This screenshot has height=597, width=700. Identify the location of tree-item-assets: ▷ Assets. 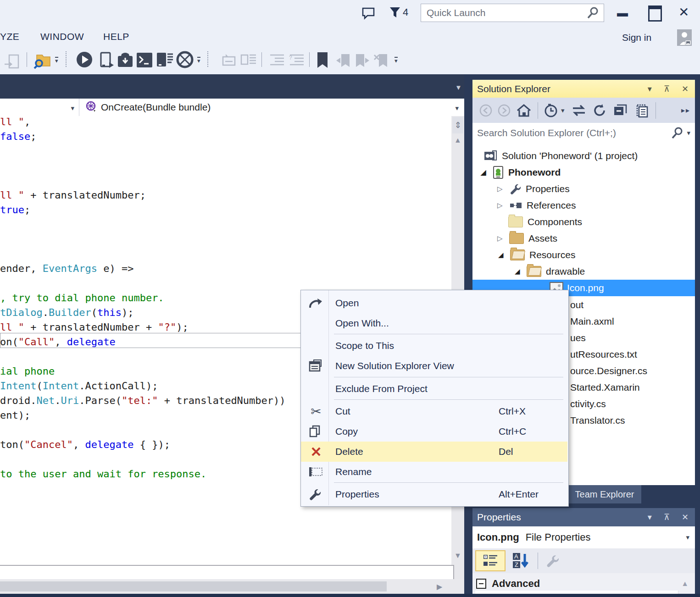
(528, 238).